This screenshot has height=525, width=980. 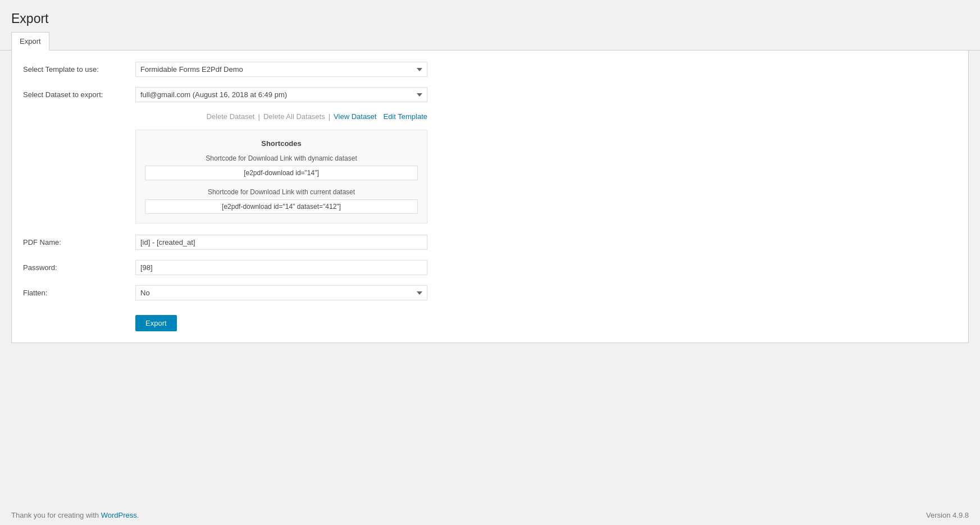 What do you see at coordinates (30, 42) in the screenshot?
I see `tab-export: Export` at bounding box center [30, 42].